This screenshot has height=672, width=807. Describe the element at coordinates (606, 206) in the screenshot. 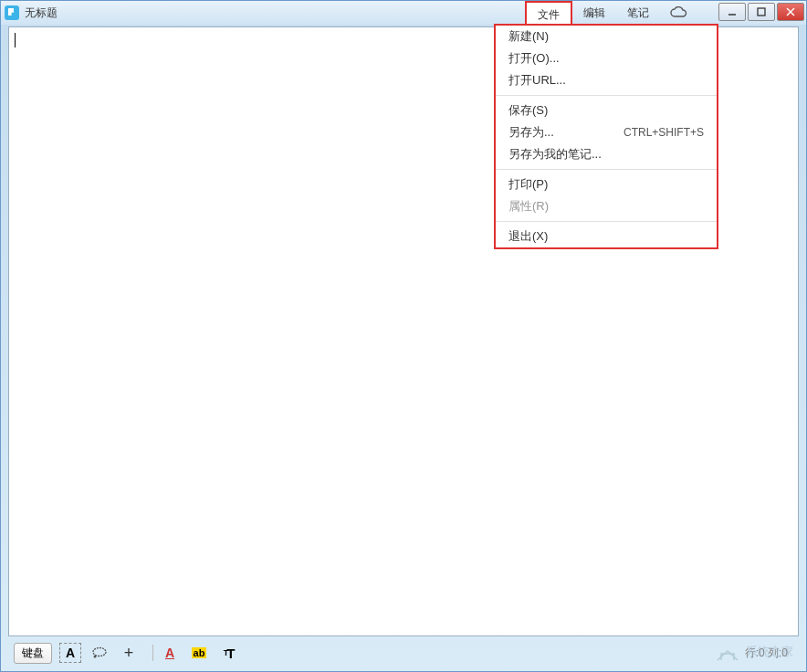

I see `menu-item-properties: 属性(R)` at that location.